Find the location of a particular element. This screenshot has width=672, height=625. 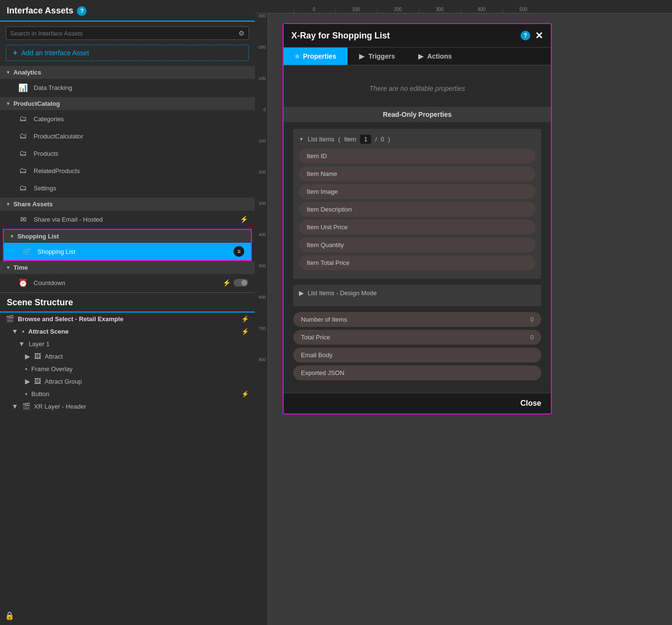

lock-icon: 🔒 is located at coordinates (10, 615).